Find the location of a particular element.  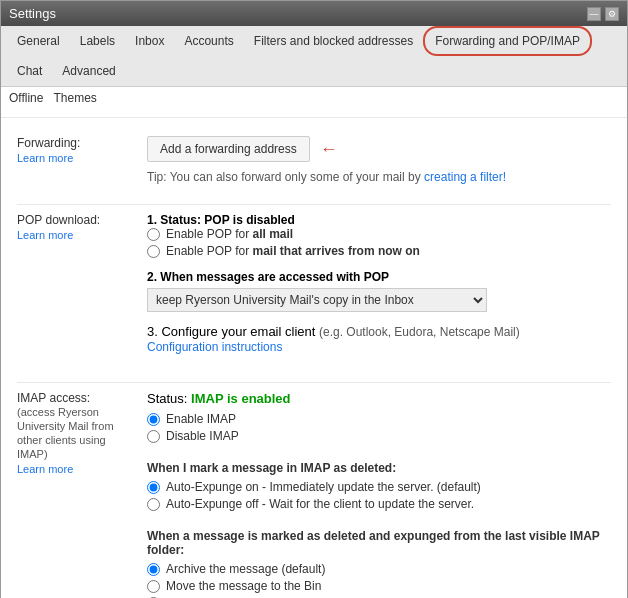

pop-step1-title: 1. Status: POP is disabled is located at coordinates (379, 220).